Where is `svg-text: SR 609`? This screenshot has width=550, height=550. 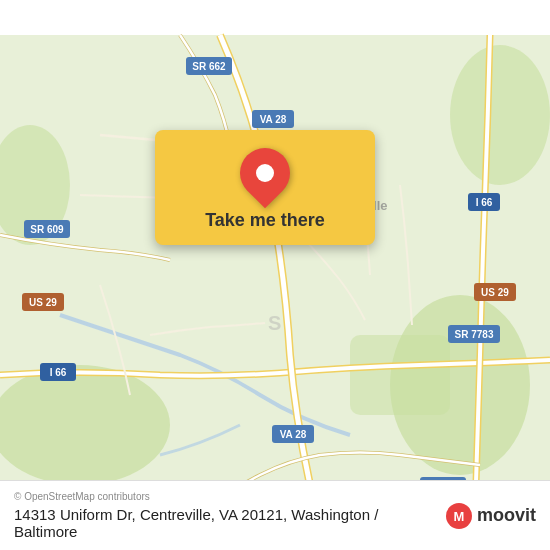 svg-text: SR 609 is located at coordinates (47, 230).